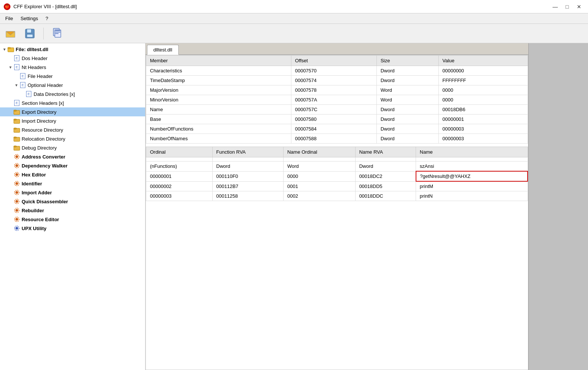 The image size is (588, 370). What do you see at coordinates (72, 103) in the screenshot?
I see `sidebar-item-section-headers: E Section Headers [x]` at bounding box center [72, 103].